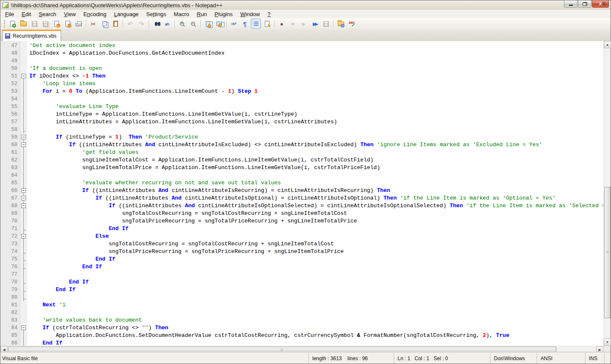 The image size is (611, 364). I want to click on line-number: 49, so click(10, 61).